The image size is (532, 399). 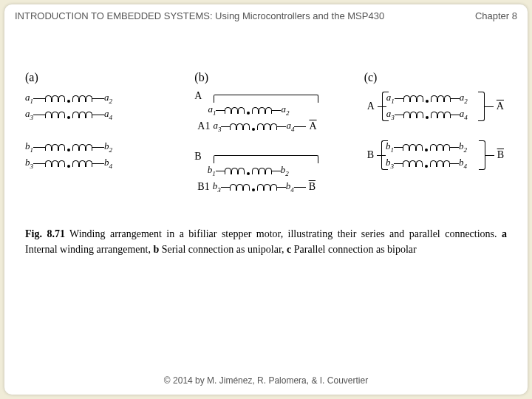 What do you see at coordinates (96, 106) in the screenshot?
I see `a-phase-a: a1 a2 a3 a4` at bounding box center [96, 106].